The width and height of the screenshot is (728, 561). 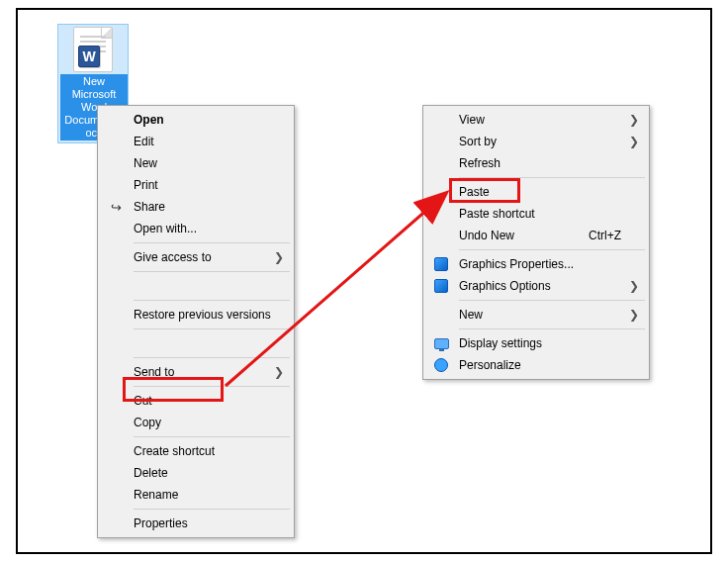 What do you see at coordinates (536, 343) in the screenshot?
I see `menu-display-settings: Display settings` at bounding box center [536, 343].